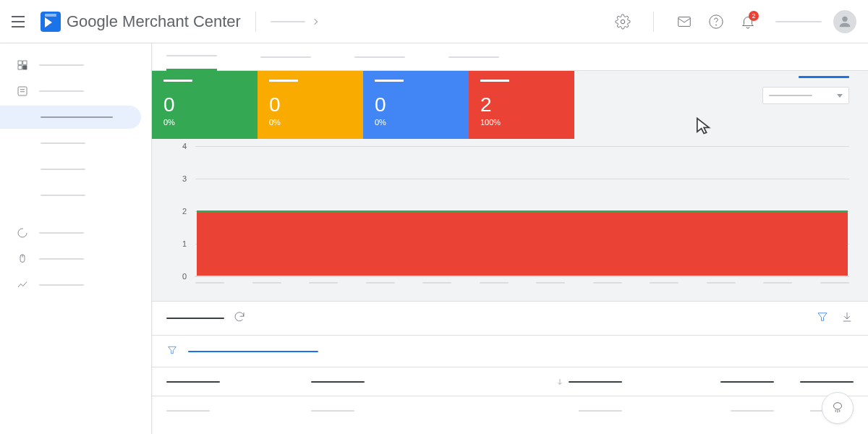  What do you see at coordinates (416, 105) in the screenshot?
I see `card-expiring: 0 0%` at bounding box center [416, 105].